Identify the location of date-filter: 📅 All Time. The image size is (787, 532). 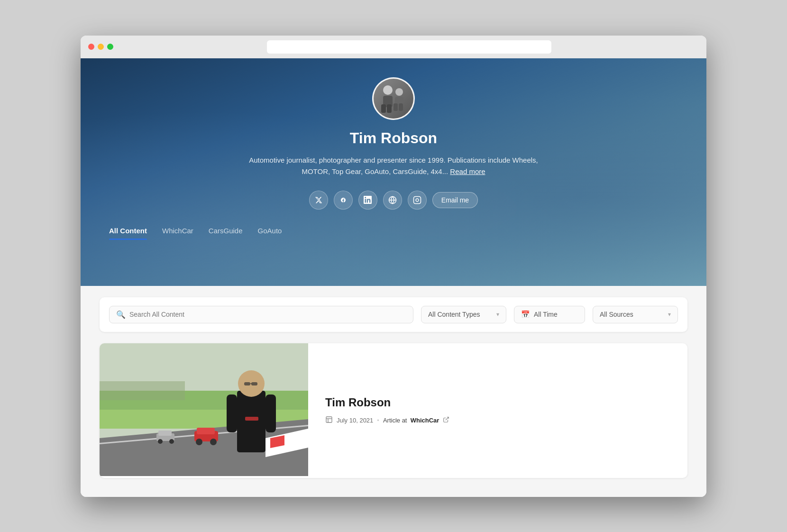
(549, 315).